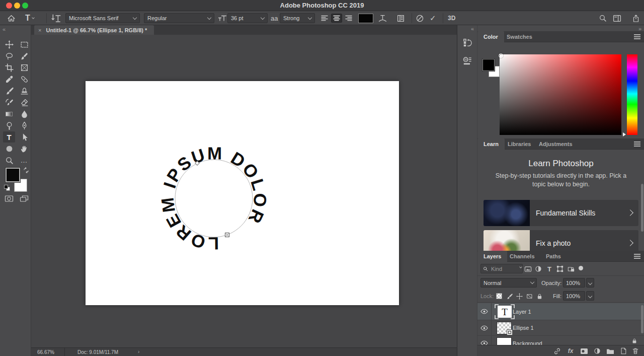 Image resolution: width=644 pixels, height=356 pixels. Describe the element at coordinates (13, 175) in the screenshot. I see `foreground-color-swatch` at that location.